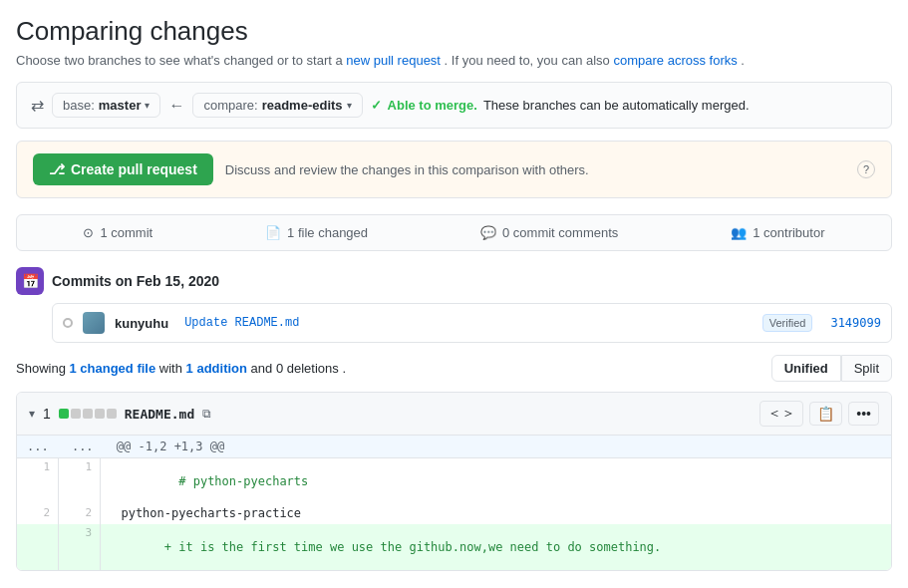  What do you see at coordinates (38, 514) in the screenshot?
I see `line-num-old: 2` at bounding box center [38, 514].